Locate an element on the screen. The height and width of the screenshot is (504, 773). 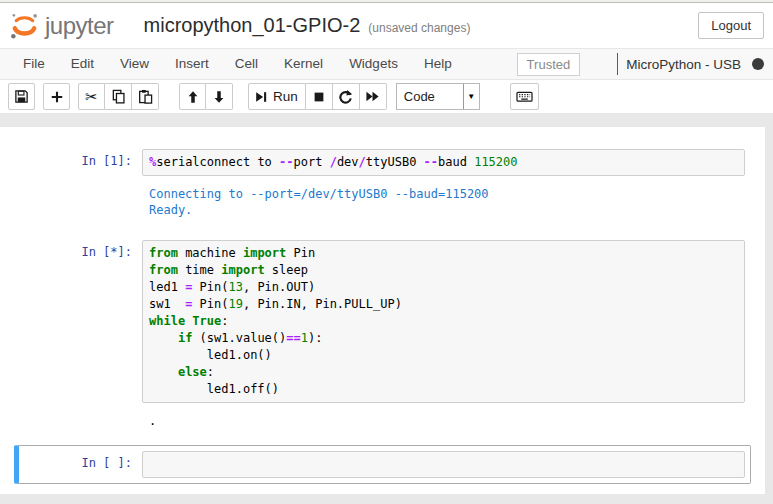
arrow-up-icon is located at coordinates (193, 97).